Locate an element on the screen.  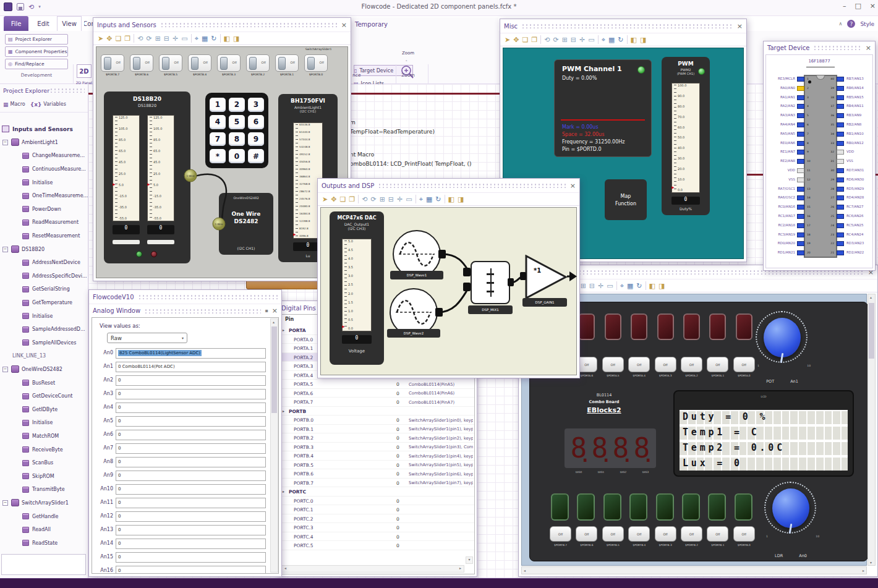
help-icon: ? is located at coordinates (851, 23).